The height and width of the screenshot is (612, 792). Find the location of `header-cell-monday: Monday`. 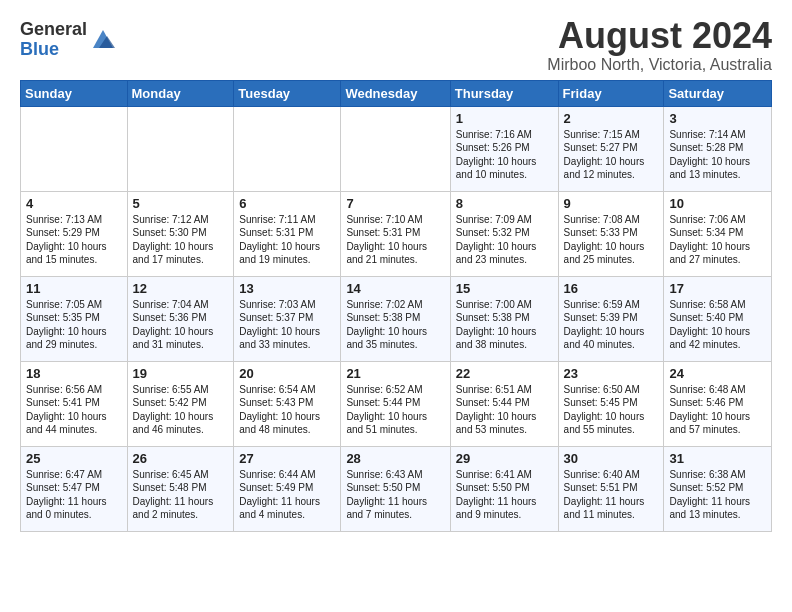

header-cell-monday: Monday is located at coordinates (180, 93).